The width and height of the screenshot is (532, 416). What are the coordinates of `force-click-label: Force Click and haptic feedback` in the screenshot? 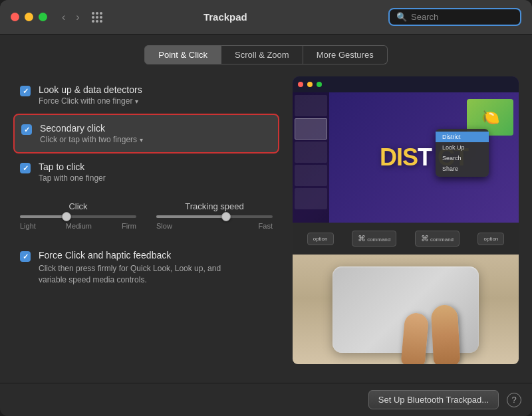 It's located at (142, 255).